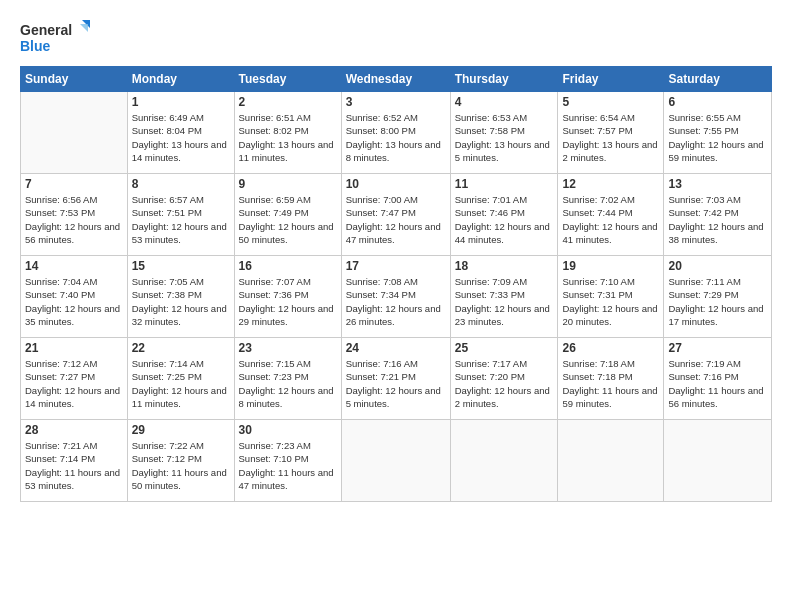 This screenshot has height=612, width=792. I want to click on calendar-cell: 26Sunrise: 7:18 AMSunset: 7:18 PMDayligh…, so click(611, 379).